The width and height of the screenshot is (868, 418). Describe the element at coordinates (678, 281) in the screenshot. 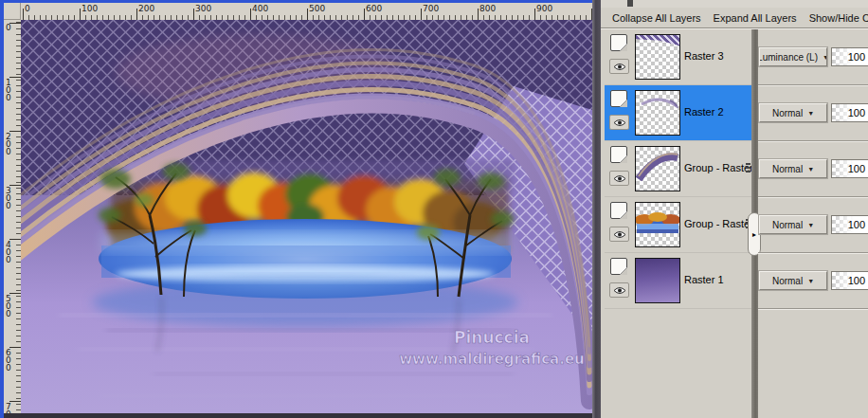

I see `layer-row-raster1: Raster 1` at that location.